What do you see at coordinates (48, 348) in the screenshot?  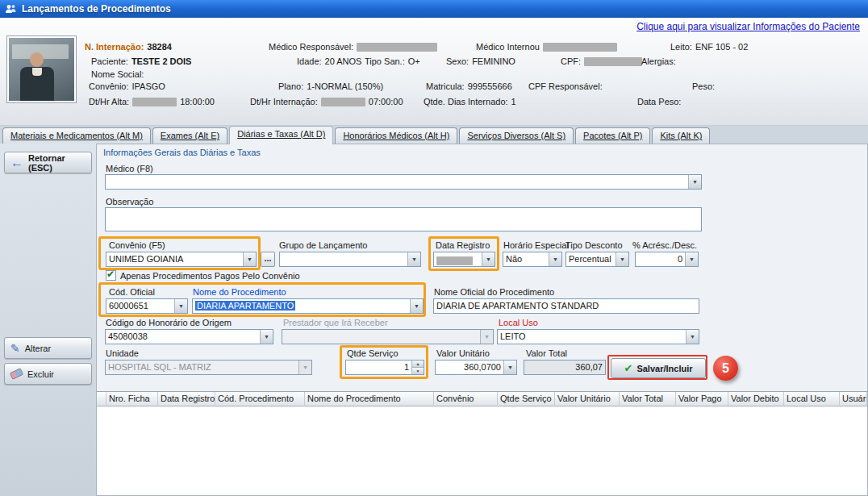 I see `alterar-button: ✎ Alterar` at bounding box center [48, 348].